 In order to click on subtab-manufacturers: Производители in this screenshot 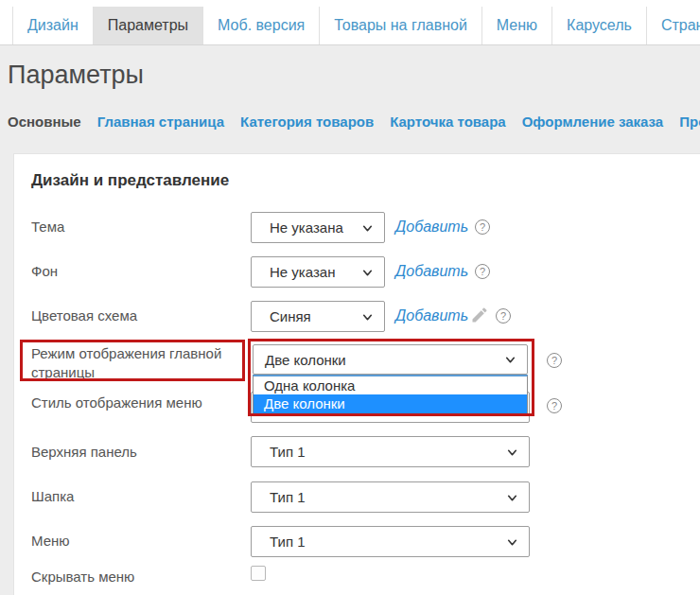, I will do `click(690, 121)`.